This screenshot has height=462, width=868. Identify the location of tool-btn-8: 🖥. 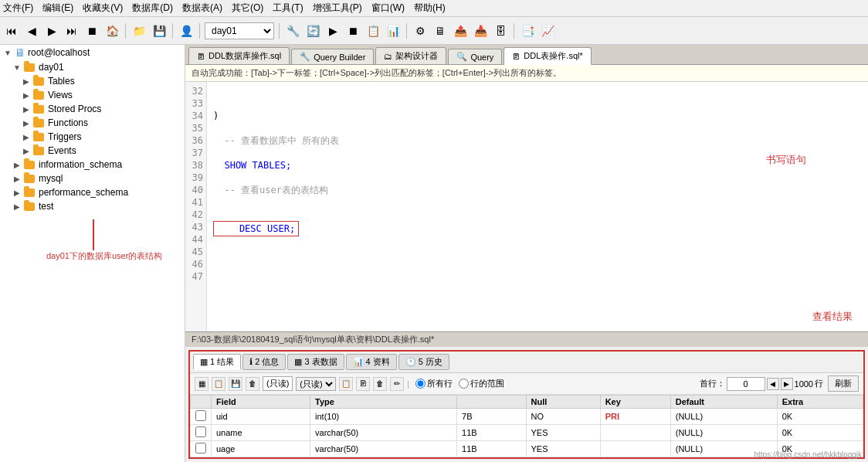
(440, 31).